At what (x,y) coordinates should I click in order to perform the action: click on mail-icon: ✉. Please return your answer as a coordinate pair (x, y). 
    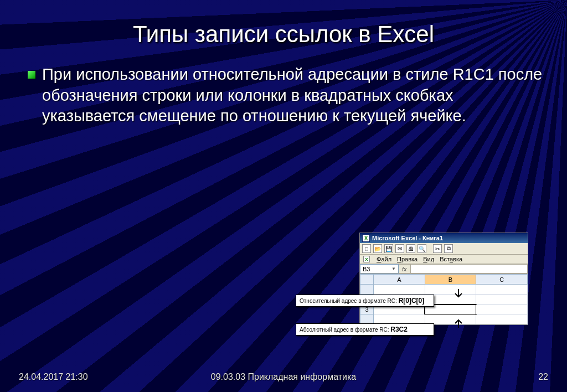
    Looking at the image, I should click on (400, 249).